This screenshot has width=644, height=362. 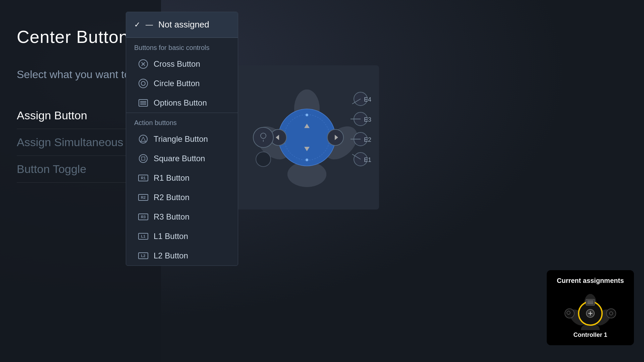 What do you see at coordinates (179, 159) in the screenshot?
I see `square-button-label: Square Button` at bounding box center [179, 159].